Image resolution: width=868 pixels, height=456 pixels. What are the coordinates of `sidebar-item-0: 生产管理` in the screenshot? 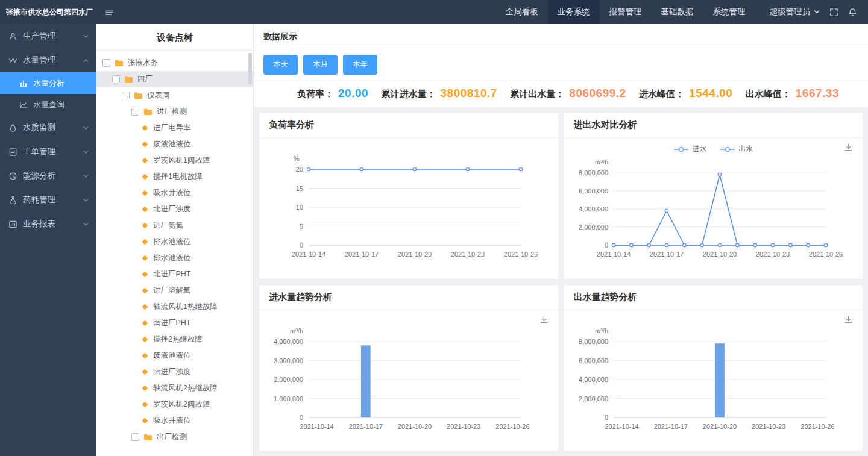 It's located at (48, 36).